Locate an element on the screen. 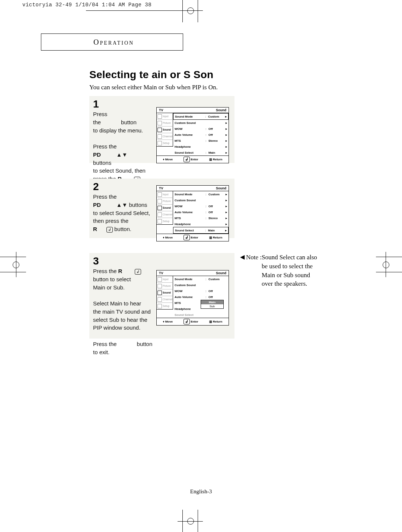  section-title: Operation is located at coordinates (114, 42).